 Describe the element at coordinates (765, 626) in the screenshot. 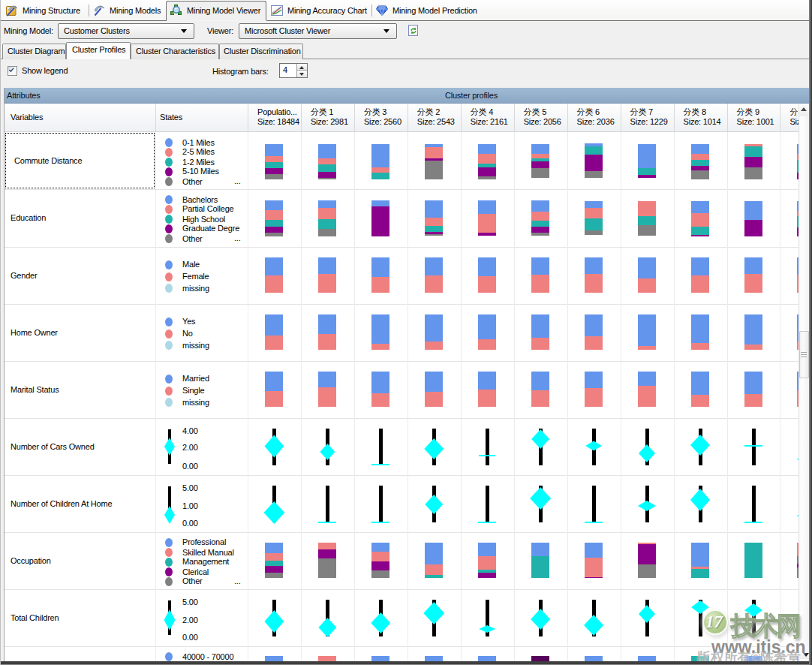

I see `svg-text: 技术网` at that location.